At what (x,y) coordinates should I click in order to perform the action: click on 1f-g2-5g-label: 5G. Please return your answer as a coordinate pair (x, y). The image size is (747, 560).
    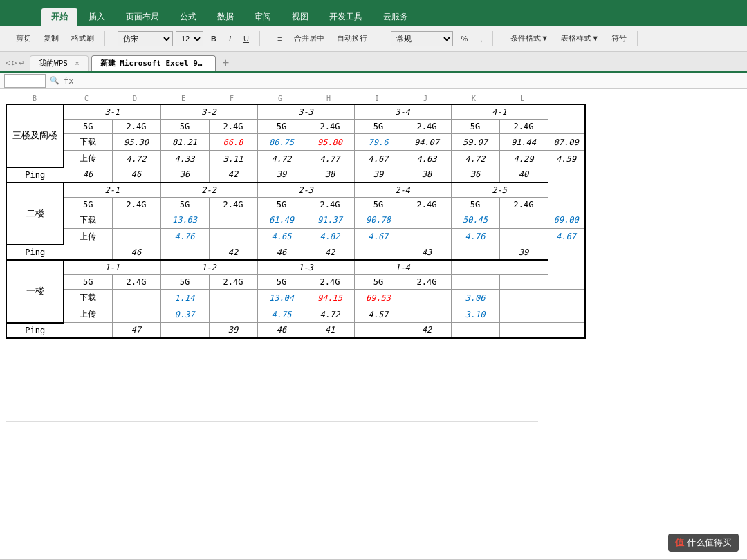
    Looking at the image, I should click on (185, 282).